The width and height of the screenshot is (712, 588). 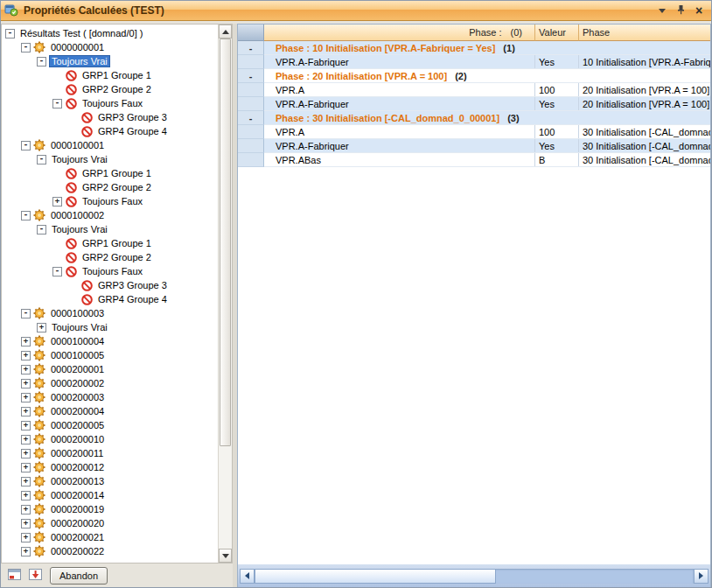 I want to click on tree-item: + 0000200014, so click(x=110, y=495).